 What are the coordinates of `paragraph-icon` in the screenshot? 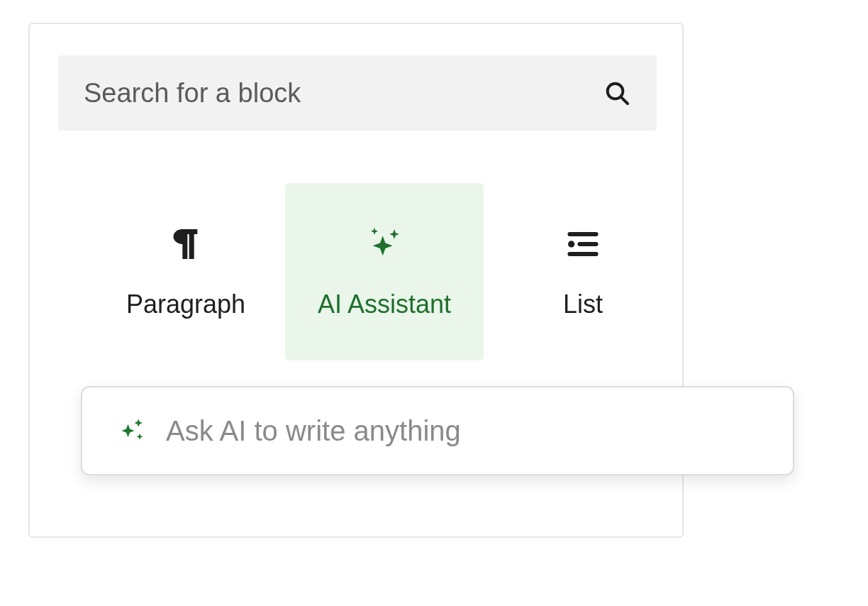 It's located at (186, 244).